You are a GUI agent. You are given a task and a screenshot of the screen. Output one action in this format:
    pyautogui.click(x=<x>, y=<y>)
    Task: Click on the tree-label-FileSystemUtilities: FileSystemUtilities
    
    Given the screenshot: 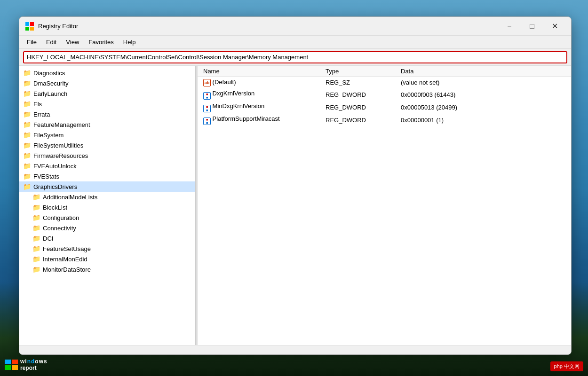 What is the action you would take?
    pyautogui.click(x=58, y=146)
    